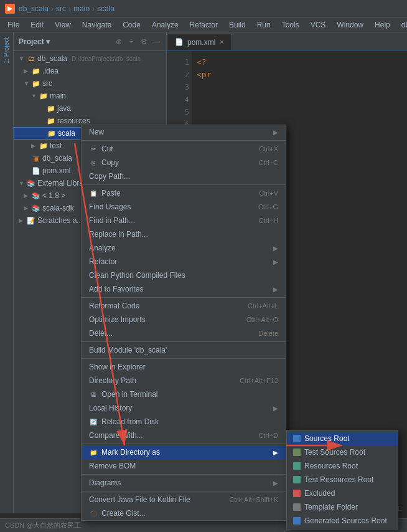 Image resolution: width=407 pixels, height=532 pixels. What do you see at coordinates (93, 452) in the screenshot?
I see `mark-dir-icon: 📁` at bounding box center [93, 452].